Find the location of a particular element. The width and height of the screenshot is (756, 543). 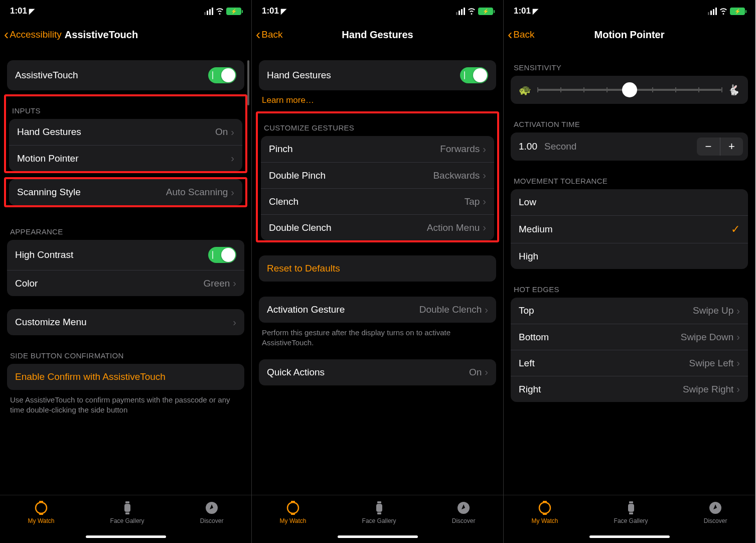

hot-edge-left-row: Left Swipe Left› is located at coordinates (629, 363).